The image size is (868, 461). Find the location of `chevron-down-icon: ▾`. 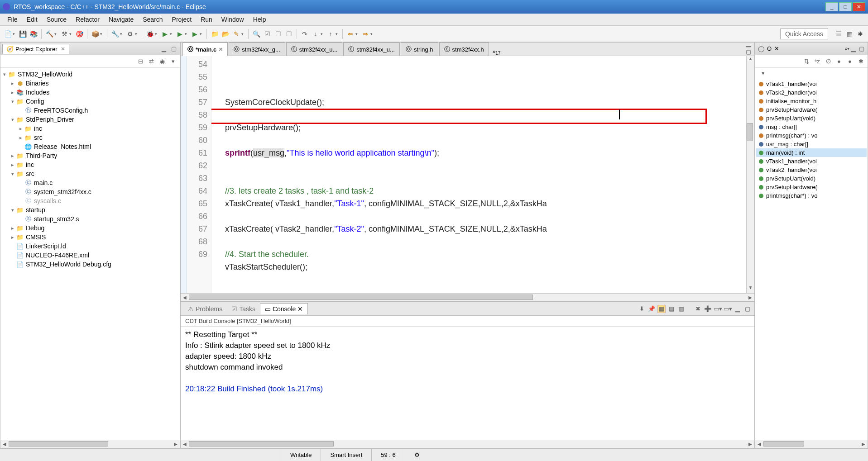

chevron-down-icon: ▾ is located at coordinates (763, 73).